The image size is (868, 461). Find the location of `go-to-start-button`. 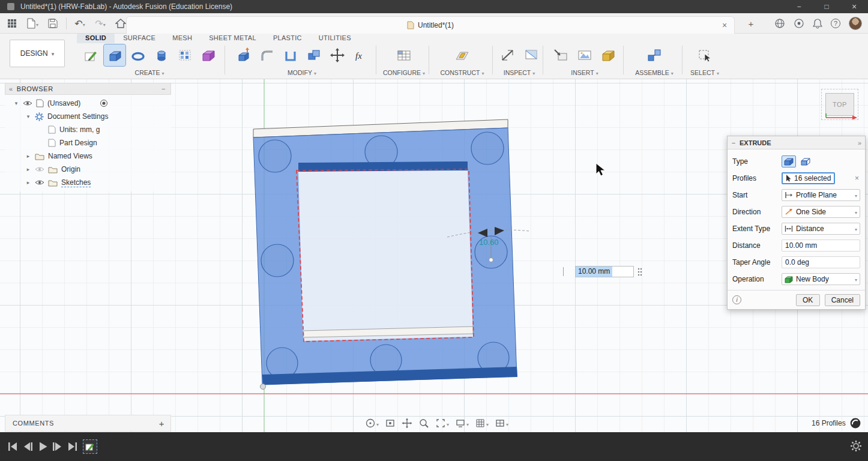

go-to-start-button is located at coordinates (13, 447).